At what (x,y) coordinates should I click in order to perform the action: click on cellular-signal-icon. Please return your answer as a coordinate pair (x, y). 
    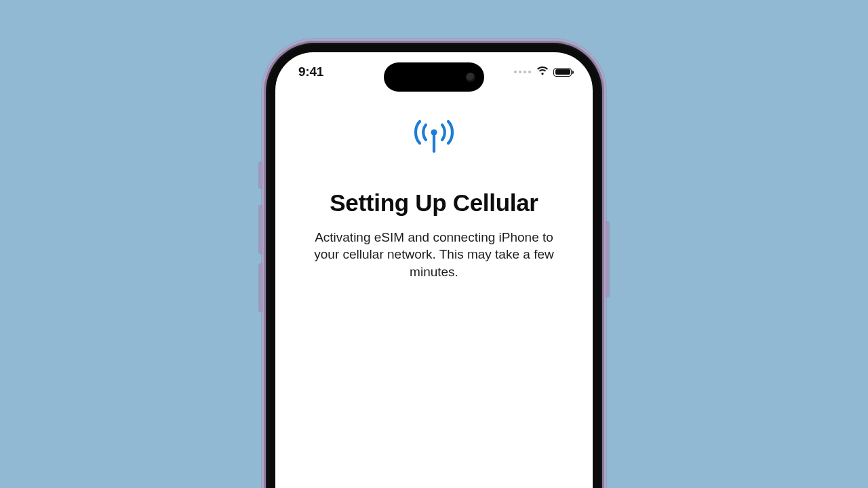
    Looking at the image, I should click on (522, 72).